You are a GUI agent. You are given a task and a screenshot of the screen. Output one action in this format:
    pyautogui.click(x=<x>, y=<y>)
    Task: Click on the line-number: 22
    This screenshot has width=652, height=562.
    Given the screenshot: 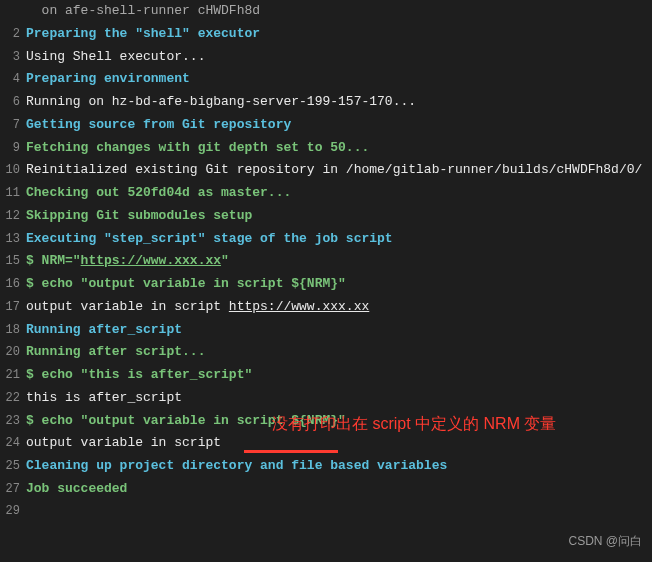 What is the action you would take?
    pyautogui.click(x=13, y=398)
    